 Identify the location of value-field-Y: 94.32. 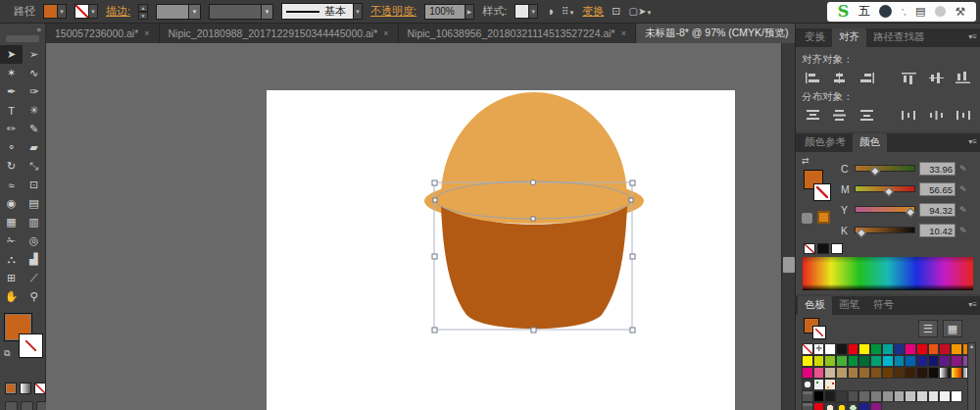
(937, 210).